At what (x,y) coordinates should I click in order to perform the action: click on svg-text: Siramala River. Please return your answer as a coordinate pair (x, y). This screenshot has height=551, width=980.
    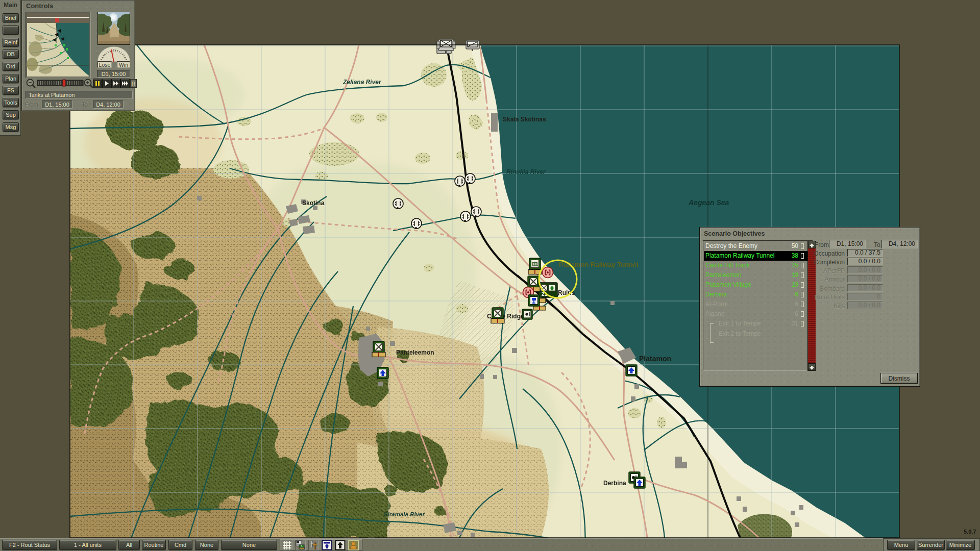
    Looking at the image, I should click on (404, 514).